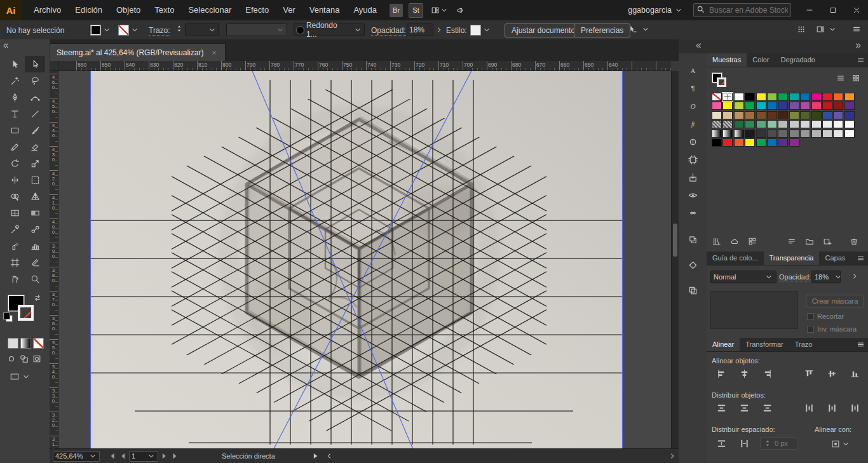 The image size is (868, 463). Describe the element at coordinates (164, 456) in the screenshot. I see `next-artboard-button` at that location.